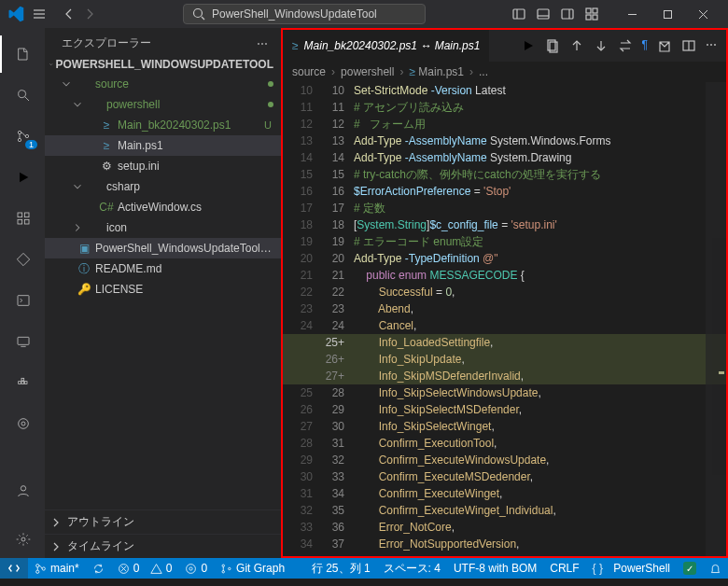  What do you see at coordinates (504, 376) in the screenshot?
I see `code-line: 27+ Info_SkipMSDefenderInvalid,` at bounding box center [504, 376].